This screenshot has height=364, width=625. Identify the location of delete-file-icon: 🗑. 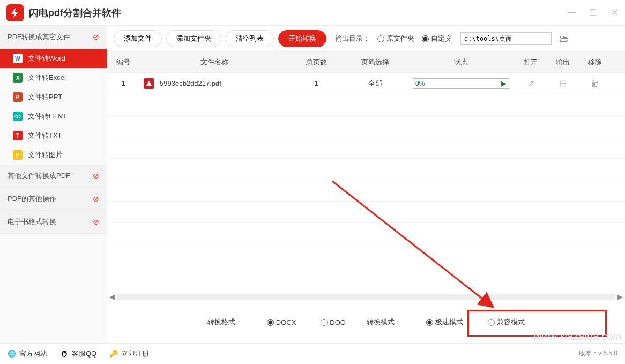
(595, 84).